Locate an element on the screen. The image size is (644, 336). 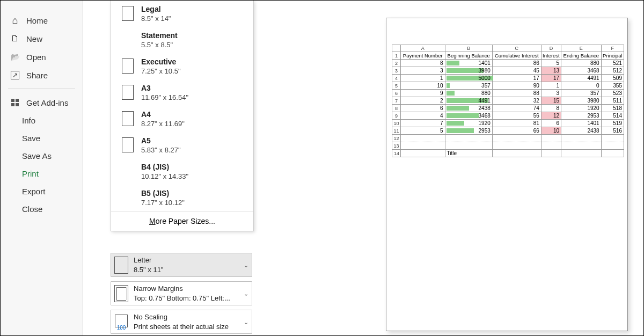
home-icon is located at coordinates (15, 20).